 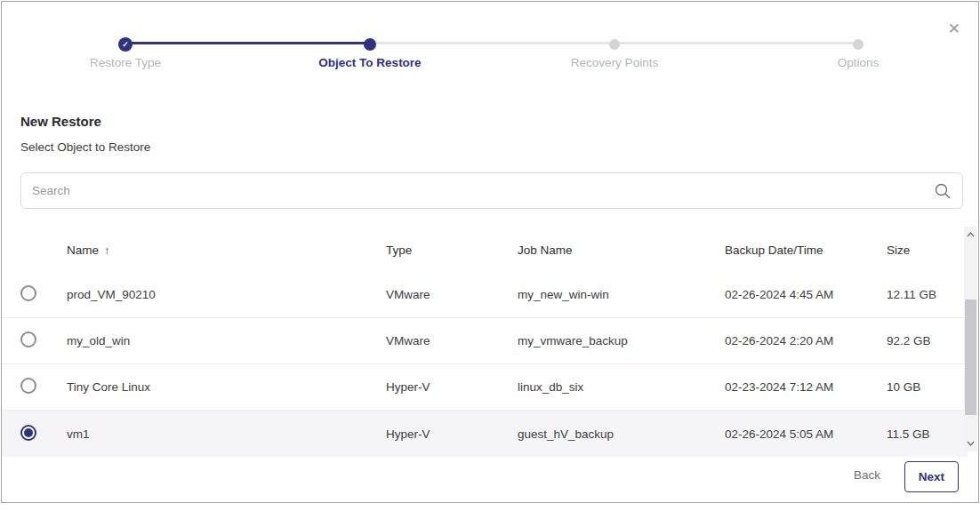 I want to click on row-size: 11.5 GB, so click(x=927, y=434).